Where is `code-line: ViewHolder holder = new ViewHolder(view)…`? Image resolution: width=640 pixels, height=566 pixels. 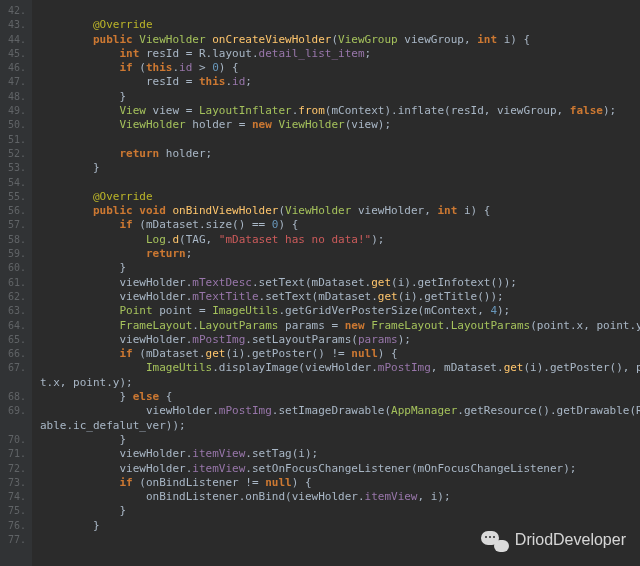 code-line: ViewHolder holder = new ViewHolder(view)… is located at coordinates (340, 125).